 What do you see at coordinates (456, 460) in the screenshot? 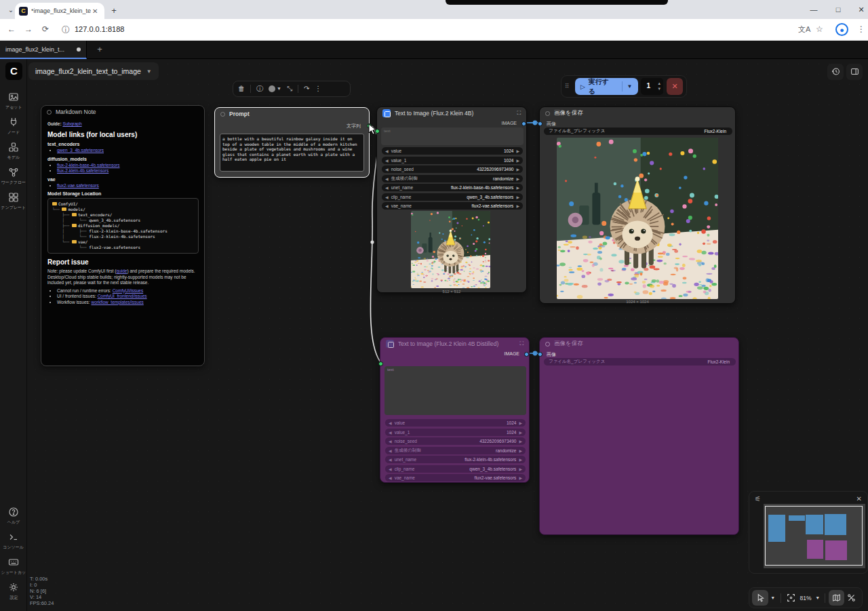
I see `widget-unet_name: ◀unet_nameflux-2-klein-4b.safetensors▶` at bounding box center [456, 460].